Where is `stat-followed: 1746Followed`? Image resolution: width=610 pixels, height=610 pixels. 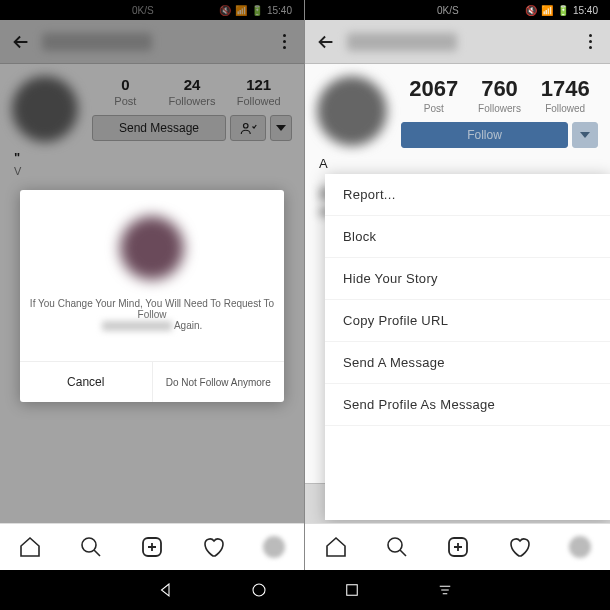 stat-followed: 1746Followed is located at coordinates (565, 95).